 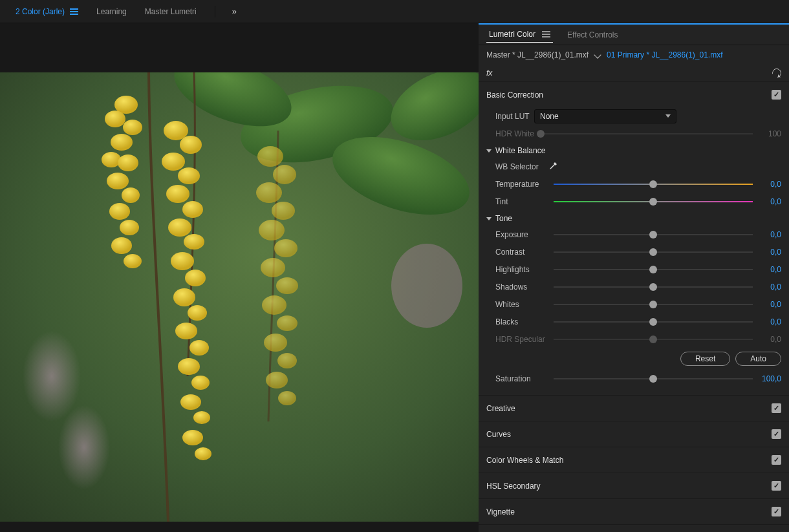 What do you see at coordinates (653, 252) in the screenshot?
I see `slider-contrast` at bounding box center [653, 252].